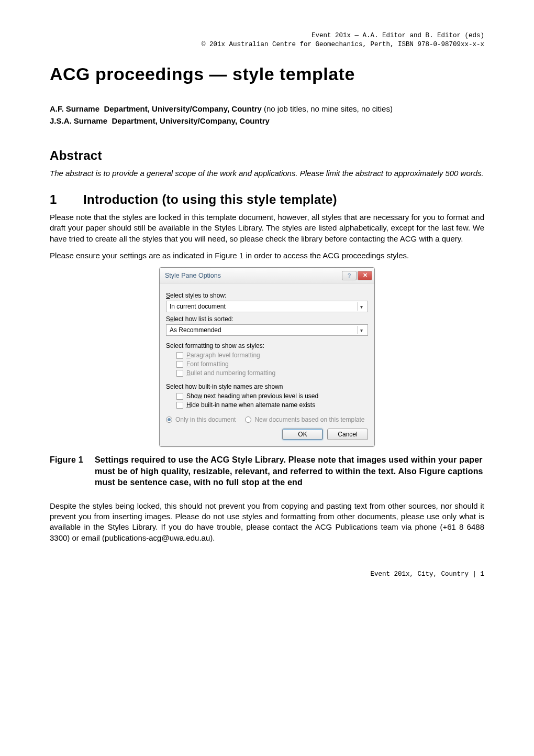 This screenshot has height=756, width=534. I want to click on header-line1-suffix: A.A. Editor and B. Editor (eds), so click(421, 36).